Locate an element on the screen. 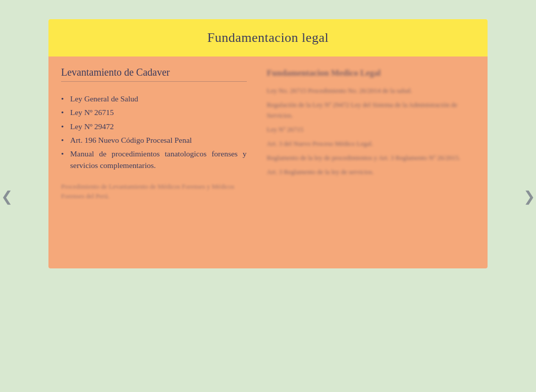  right-para-5: Reglamento de la ley de procedimientos y… is located at coordinates (372, 158).